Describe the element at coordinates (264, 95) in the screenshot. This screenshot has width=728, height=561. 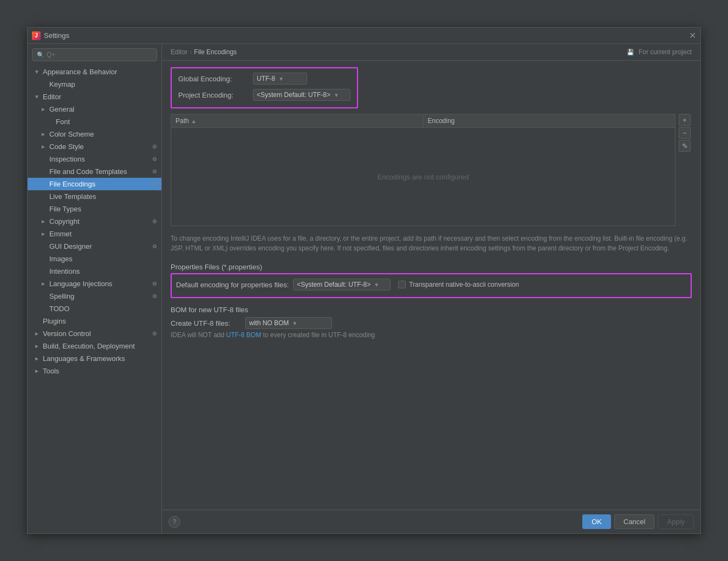
I see `project-encoding-row: Project Encoding: <System Default: UTF-8…` at that location.